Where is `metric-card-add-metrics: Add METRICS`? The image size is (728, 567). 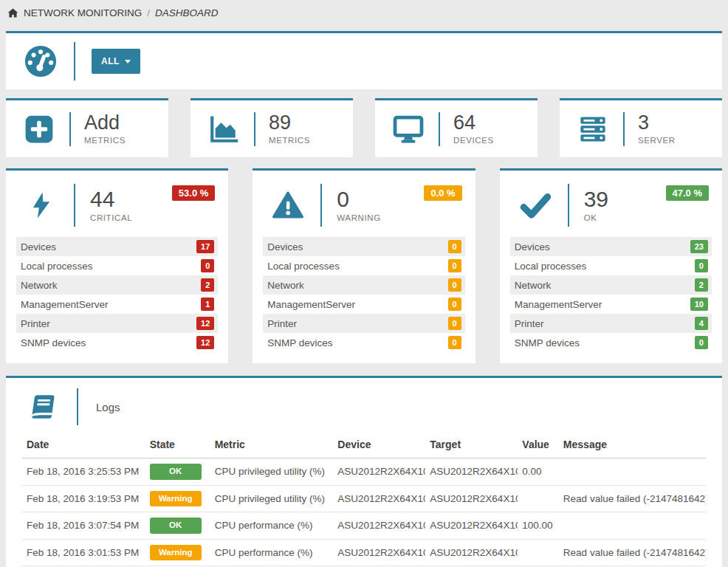
metric-card-add-metrics: Add METRICS is located at coordinates (87, 128).